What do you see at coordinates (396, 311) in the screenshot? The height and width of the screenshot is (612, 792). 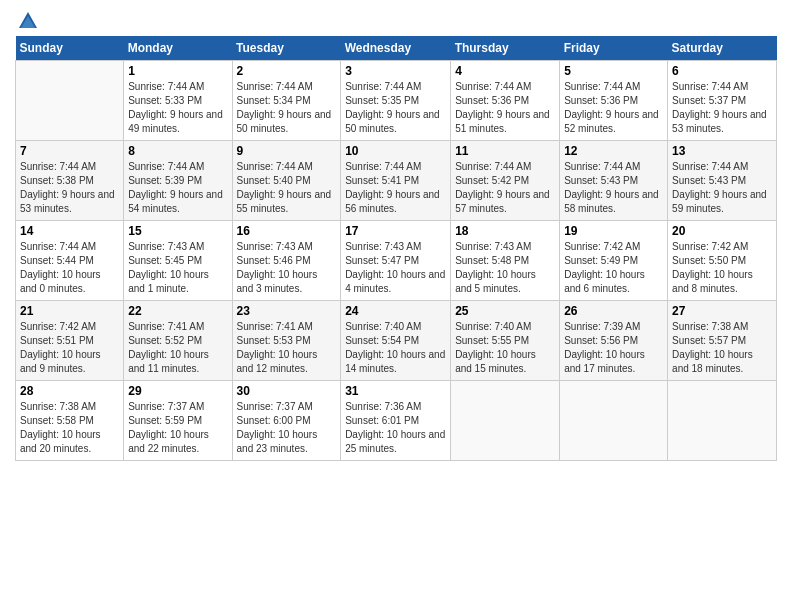 I see `day-number: 24` at bounding box center [396, 311].